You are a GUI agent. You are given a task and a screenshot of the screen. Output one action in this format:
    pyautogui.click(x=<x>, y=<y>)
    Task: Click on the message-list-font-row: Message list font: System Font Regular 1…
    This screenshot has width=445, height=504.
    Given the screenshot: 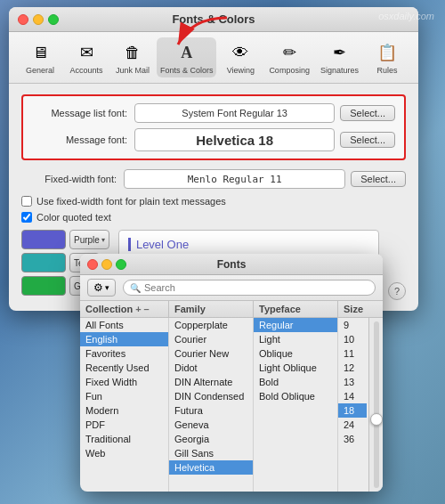 What is the action you would take?
    pyautogui.click(x=214, y=113)
    